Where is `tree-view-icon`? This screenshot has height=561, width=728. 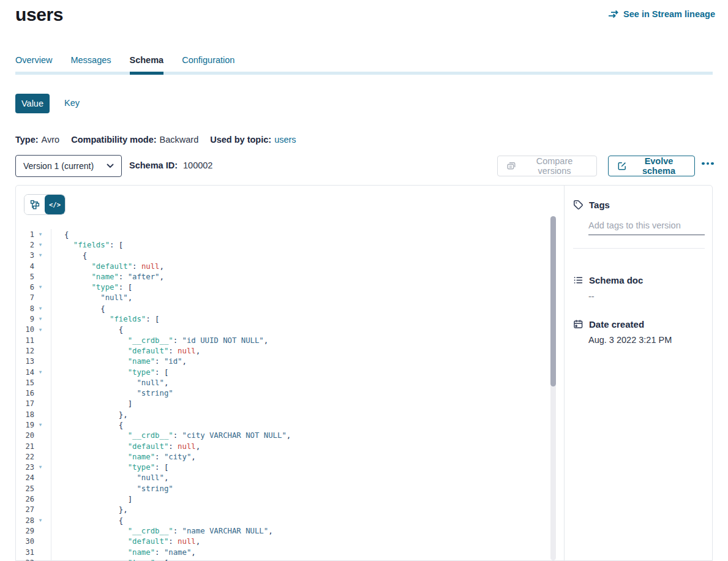
tree-view-icon is located at coordinates (35, 205).